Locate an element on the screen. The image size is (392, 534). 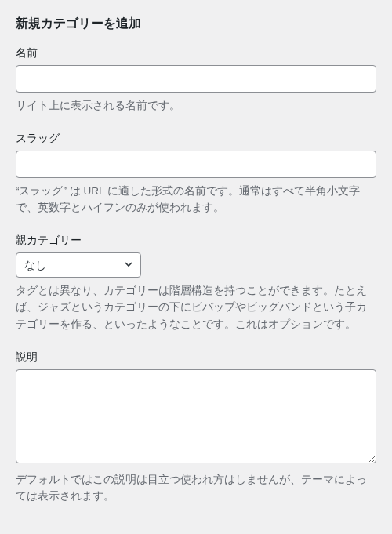
parent-label: 親カテゴリー is located at coordinates (196, 241).